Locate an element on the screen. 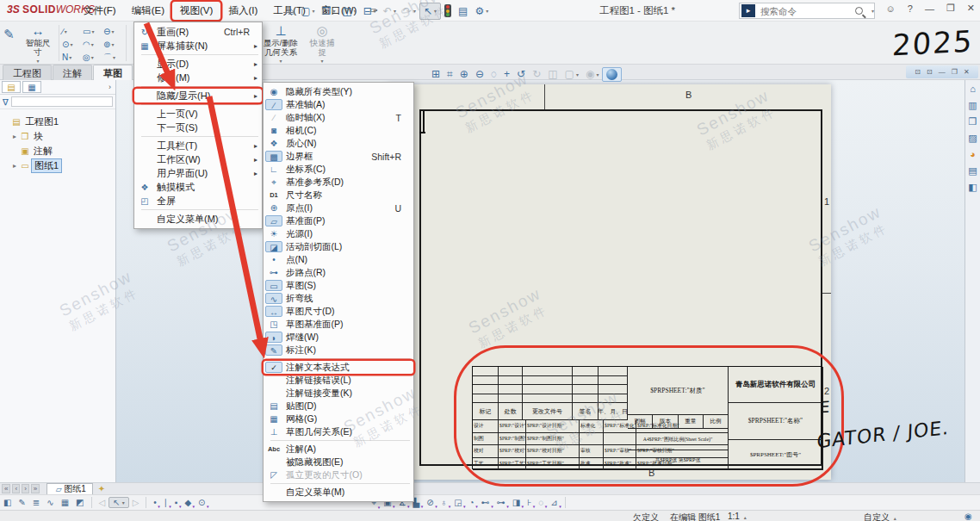 The width and height of the screenshot is (980, 521). menu-view: 视图(V) is located at coordinates (196, 10).